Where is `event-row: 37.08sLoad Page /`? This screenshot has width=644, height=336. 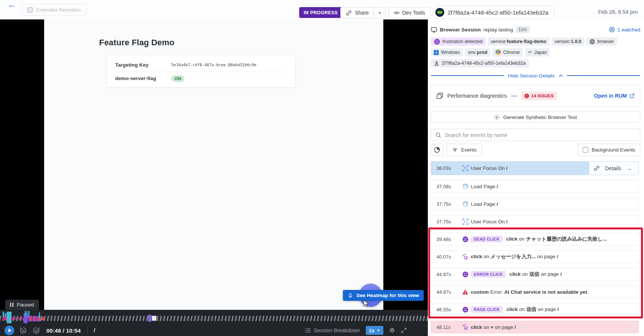 event-row: 37.08sLoad Page / is located at coordinates (535, 186).